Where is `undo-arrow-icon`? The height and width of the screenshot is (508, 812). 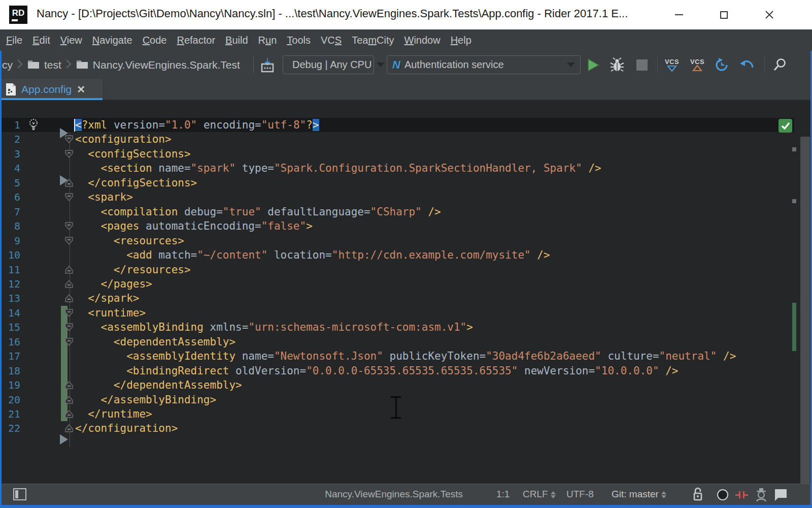 undo-arrow-icon is located at coordinates (747, 65).